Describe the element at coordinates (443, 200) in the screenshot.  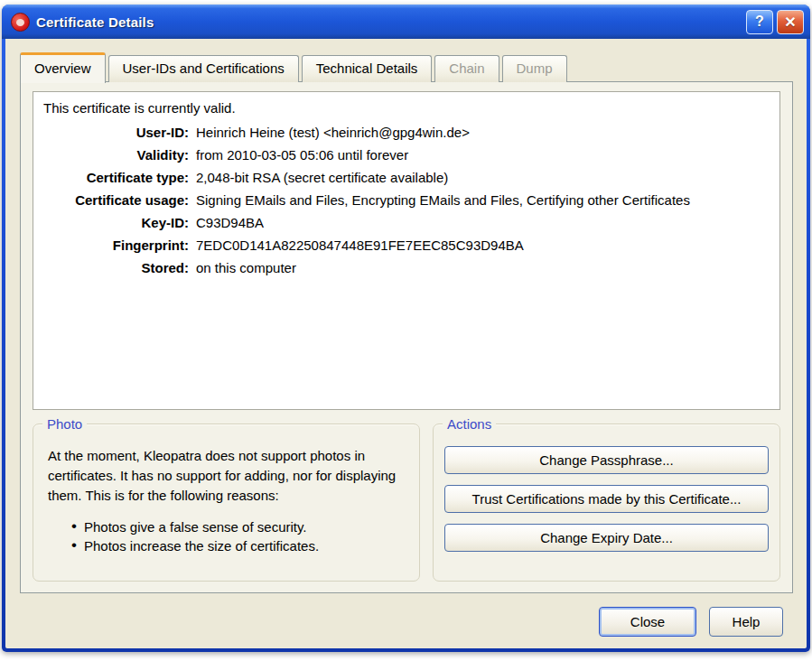
I see `certificate-usage-value: Signing EMails and Files, Encrypting EMa…` at that location.